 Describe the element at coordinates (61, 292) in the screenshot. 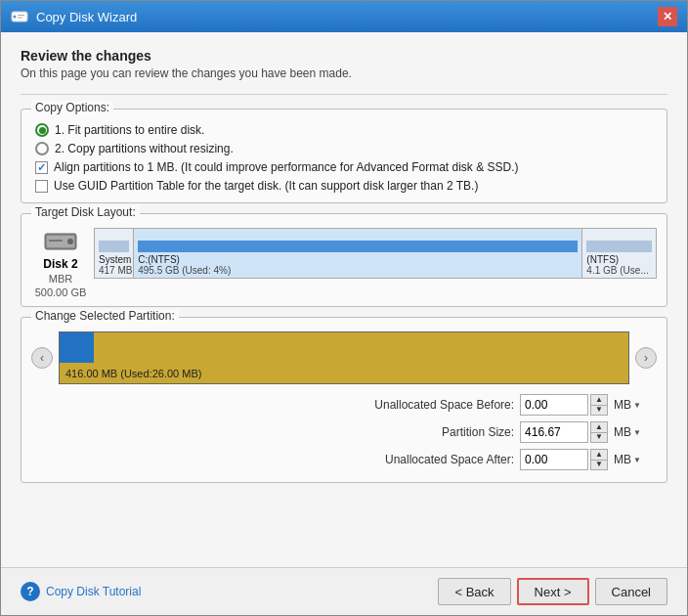

I see `disk-size: 500.00 GB` at that location.